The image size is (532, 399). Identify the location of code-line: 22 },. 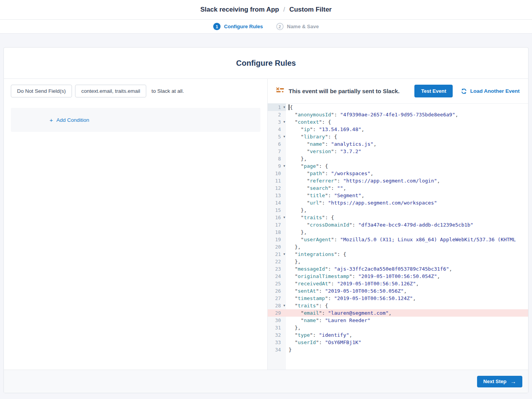
(398, 261).